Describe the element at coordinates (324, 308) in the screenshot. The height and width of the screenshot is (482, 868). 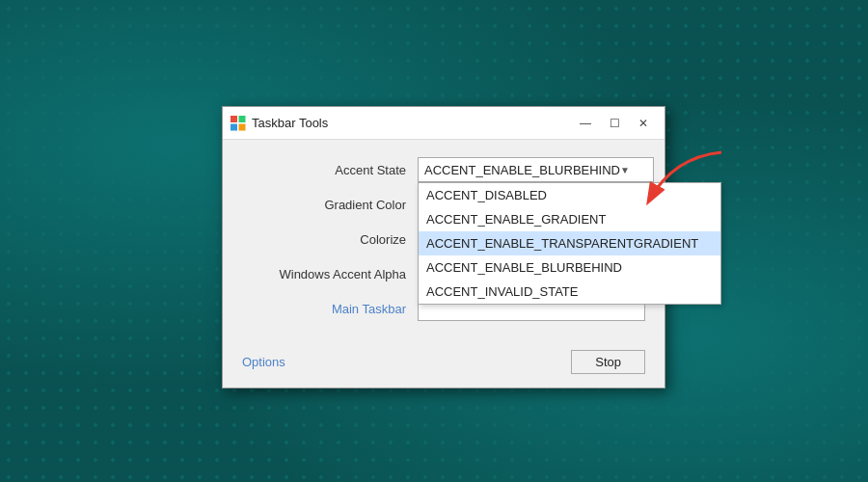
I see `main-taskbar-label: Main Taskbar` at that location.